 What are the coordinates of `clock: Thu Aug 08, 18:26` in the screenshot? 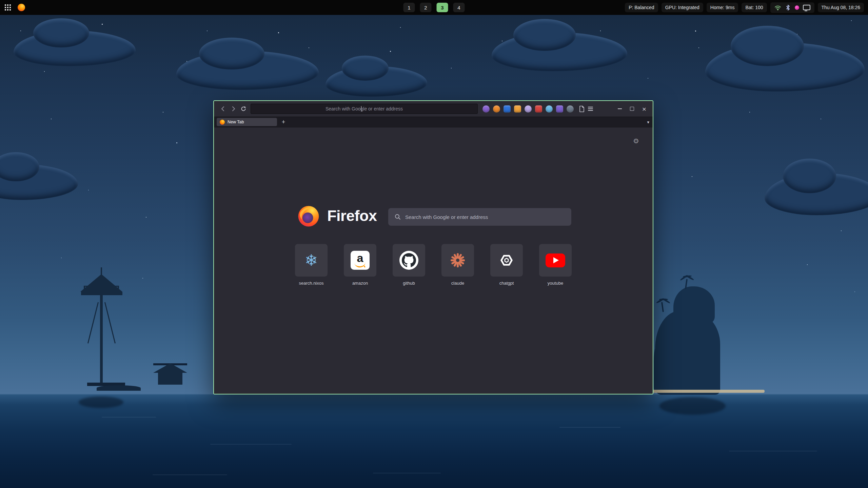 It's located at (841, 7).